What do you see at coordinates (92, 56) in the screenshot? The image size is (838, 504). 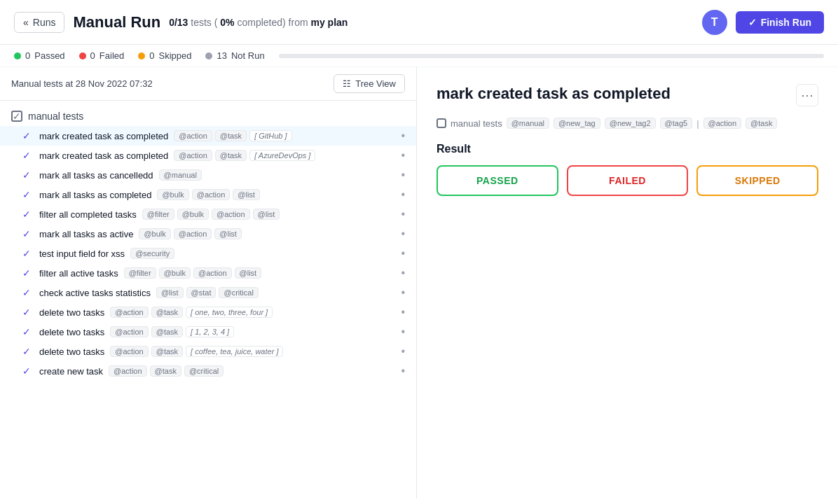 I see `failed-count: 0` at bounding box center [92, 56].